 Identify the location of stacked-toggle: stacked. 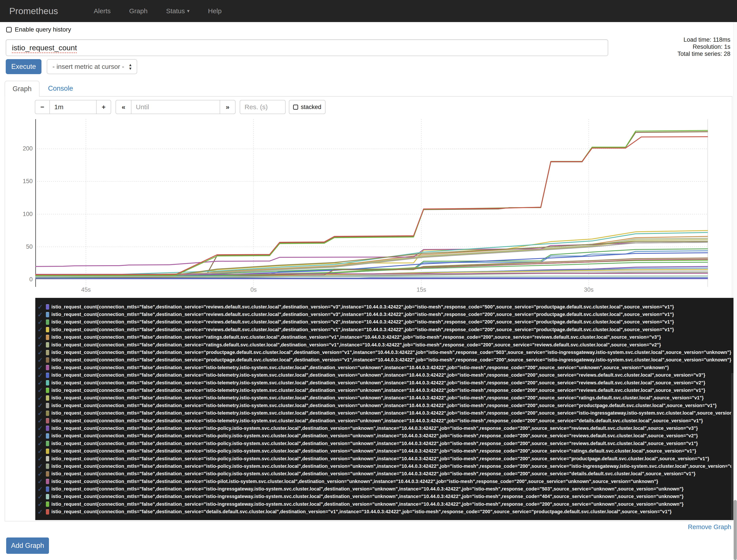
(307, 107).